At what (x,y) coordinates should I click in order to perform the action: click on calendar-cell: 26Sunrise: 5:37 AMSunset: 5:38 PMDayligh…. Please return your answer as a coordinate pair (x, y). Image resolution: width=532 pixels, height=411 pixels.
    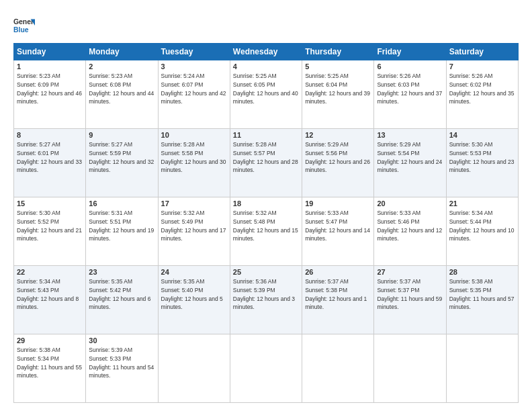
    Looking at the image, I should click on (339, 300).